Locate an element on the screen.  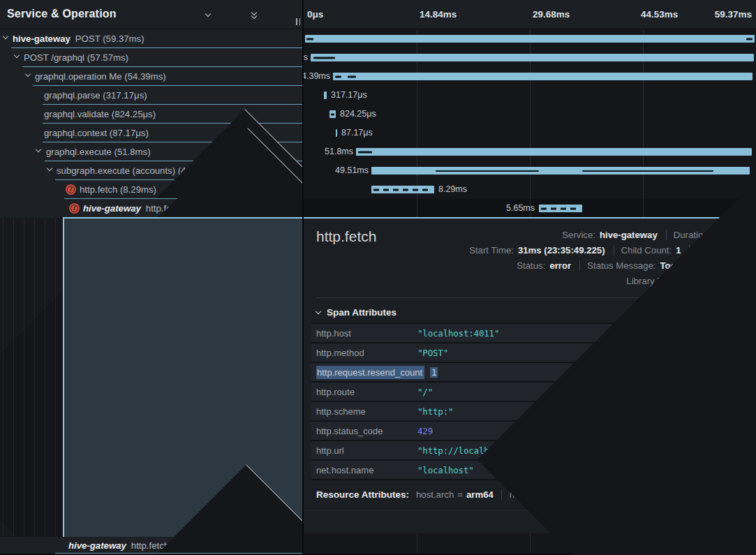
duration-label: 5.65ms is located at coordinates (521, 208).